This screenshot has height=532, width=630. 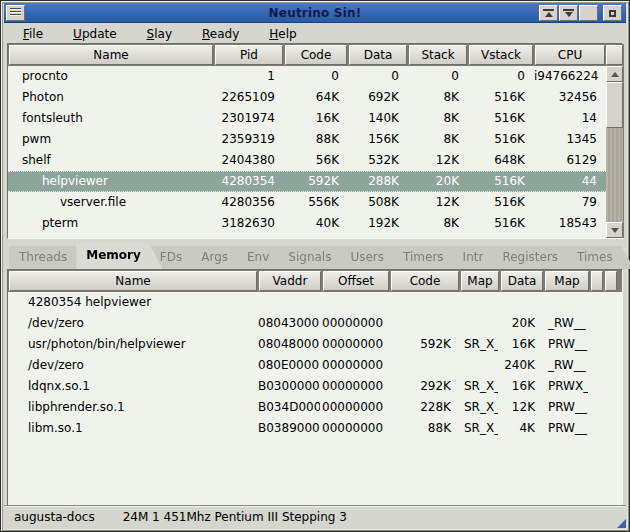 I want to click on list-item-ldqnx: ldqnx.so.1B030000000000000292KSR_X_16KPR…, so click(x=315, y=386).